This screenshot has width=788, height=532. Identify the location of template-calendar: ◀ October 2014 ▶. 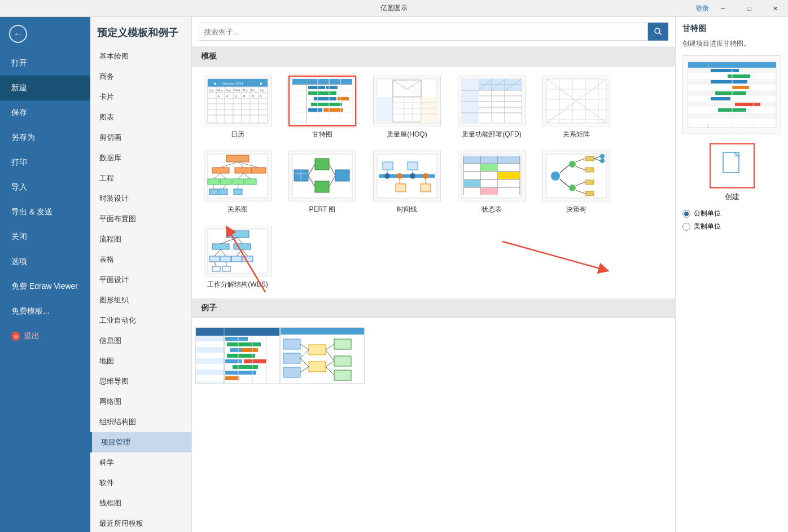
(238, 107).